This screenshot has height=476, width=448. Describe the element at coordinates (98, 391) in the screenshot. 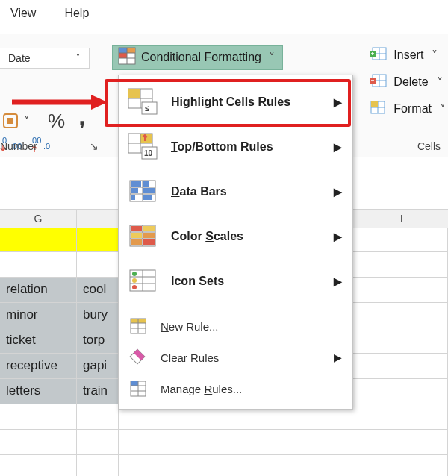

I see `cell: train` at that location.